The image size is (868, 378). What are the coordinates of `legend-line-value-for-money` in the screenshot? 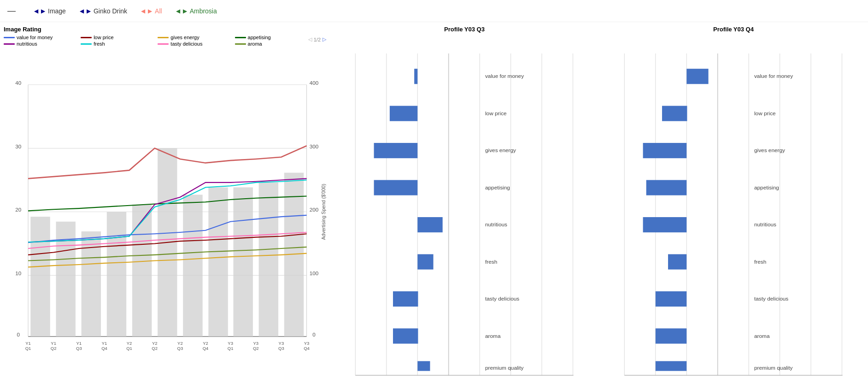 It's located at (9, 38).